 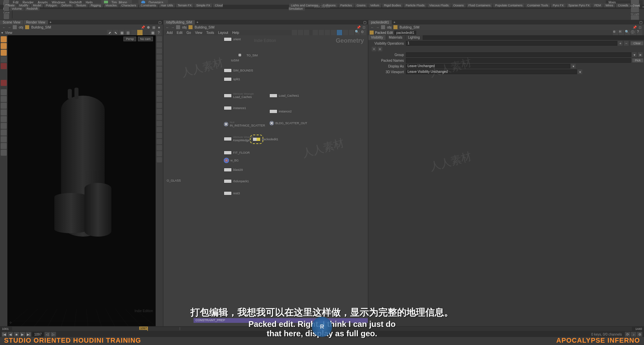 I want to click on shelf-group-particle-fluids: Particle Fluids, so click(x=415, y=5).